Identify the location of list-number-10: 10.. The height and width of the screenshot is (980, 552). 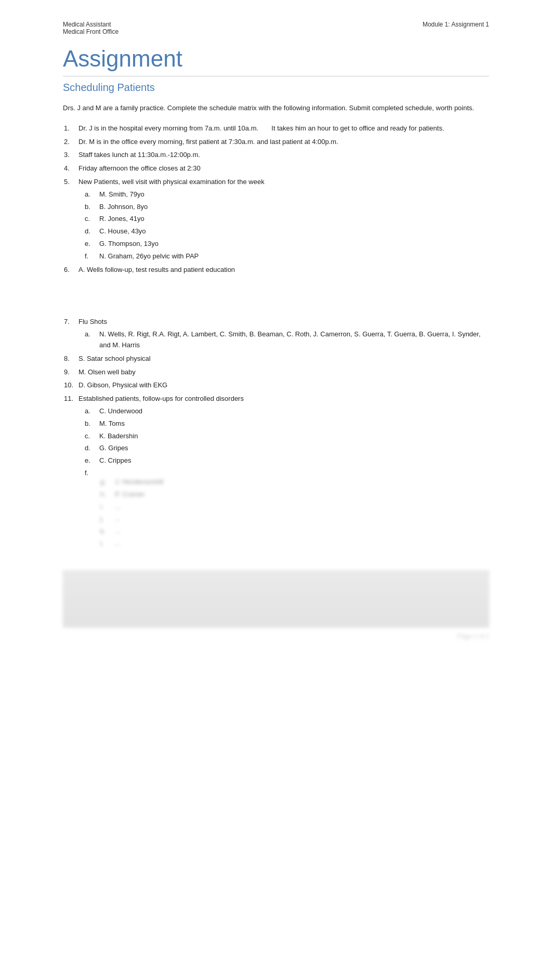
(69, 386).